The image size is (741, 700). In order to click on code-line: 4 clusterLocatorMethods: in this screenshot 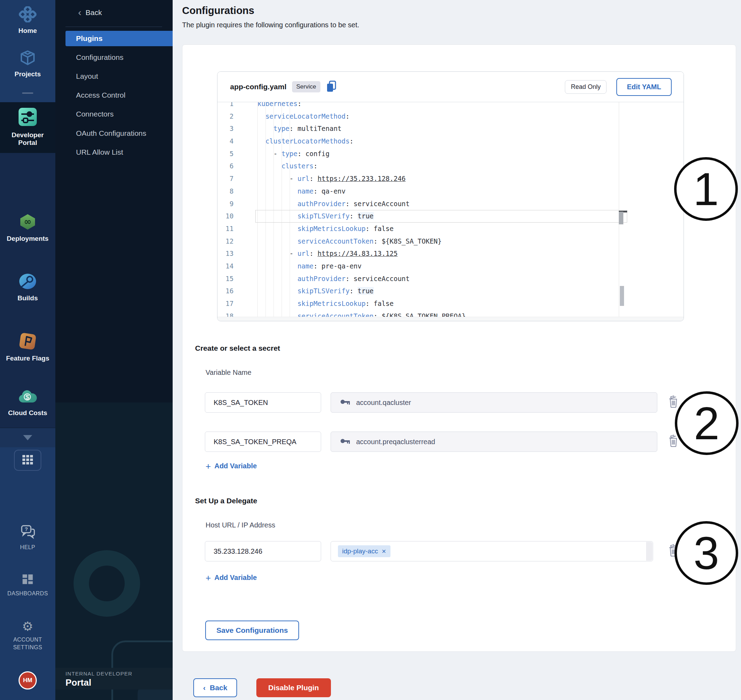, I will do `click(451, 141)`.